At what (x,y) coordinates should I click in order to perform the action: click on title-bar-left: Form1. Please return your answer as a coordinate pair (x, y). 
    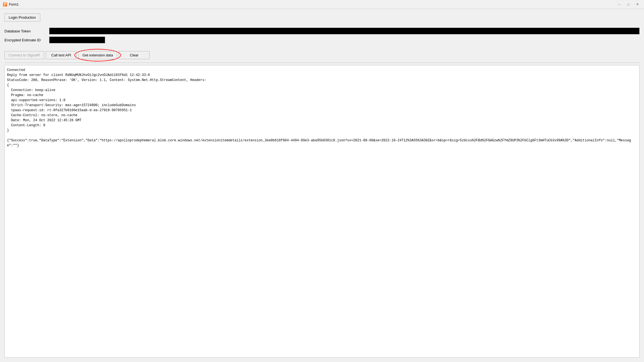
    Looking at the image, I should click on (11, 4).